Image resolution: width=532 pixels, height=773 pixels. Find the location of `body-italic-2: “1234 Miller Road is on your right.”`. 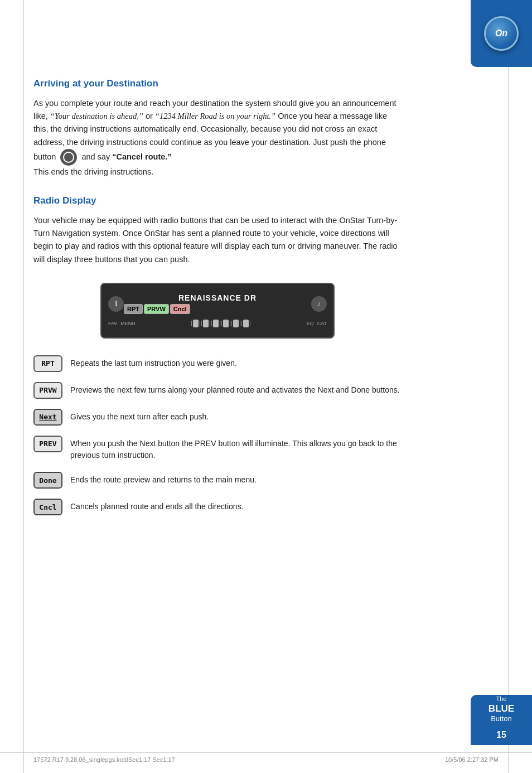

body-italic-2: “1234 Miller Road is on your right.” is located at coordinates (215, 116).